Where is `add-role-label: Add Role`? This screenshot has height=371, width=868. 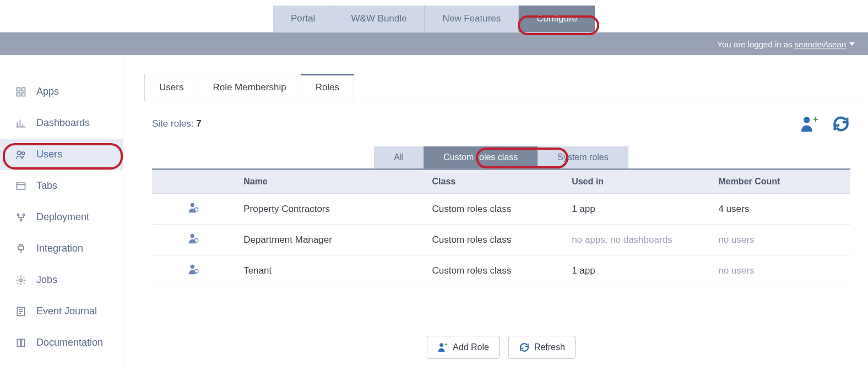 add-role-label: Add Role is located at coordinates (471, 347).